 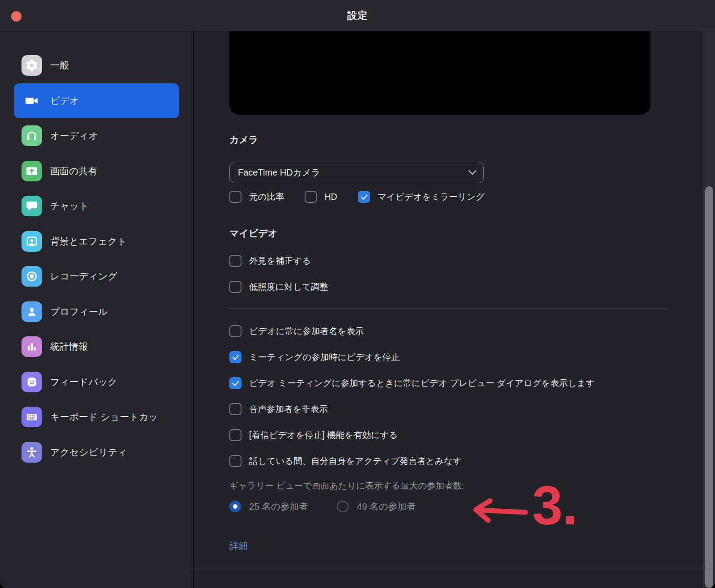 I want to click on gallery-view-label: ギャラリー ビューで画面あたりに表示する最大の参加者数:, so click(x=347, y=485).